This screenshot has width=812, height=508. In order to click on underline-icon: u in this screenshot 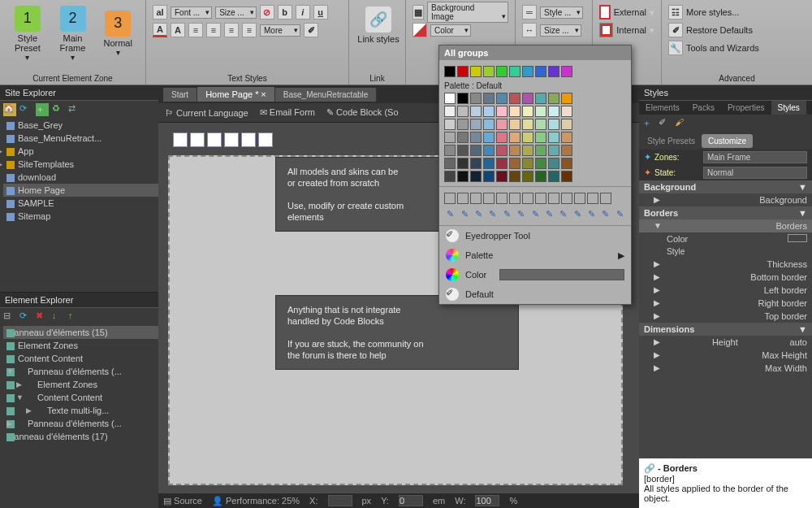, I will do `click(321, 12)`.